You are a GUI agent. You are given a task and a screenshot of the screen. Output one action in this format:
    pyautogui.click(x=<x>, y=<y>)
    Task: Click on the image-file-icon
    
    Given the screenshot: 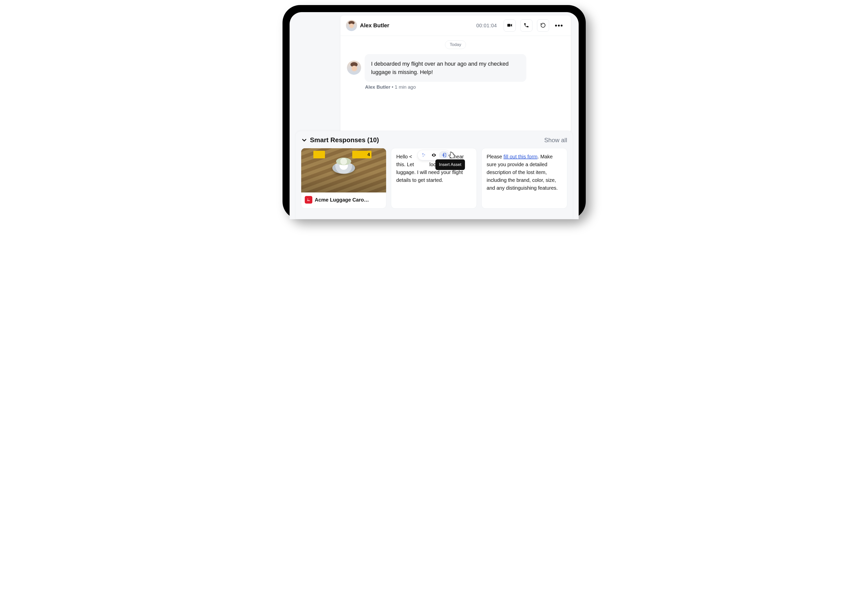 What is the action you would take?
    pyautogui.click(x=308, y=200)
    